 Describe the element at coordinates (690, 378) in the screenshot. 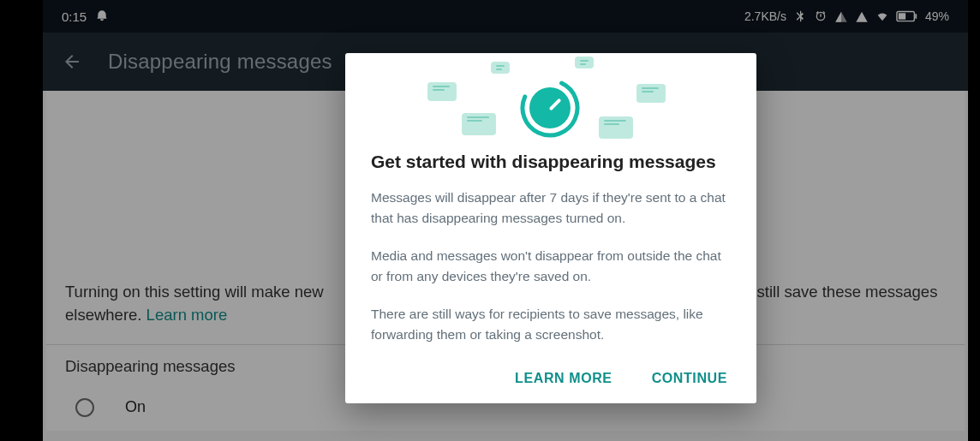

I see `continue-button: CONTINUE` at that location.